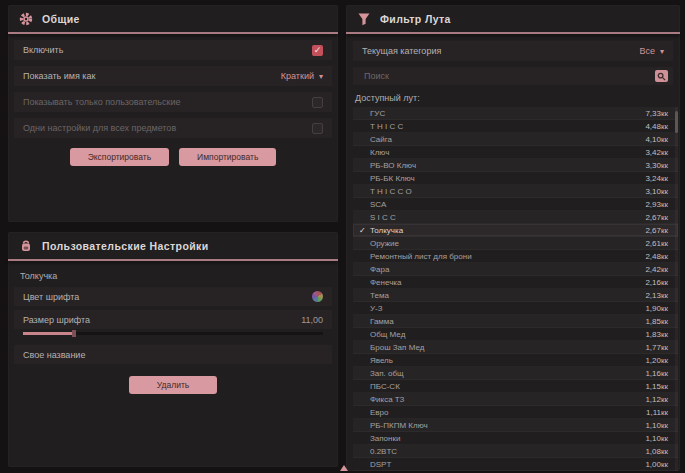  Describe the element at coordinates (516, 412) in the screenshot. I see `loot-row: Евро 1,11кк` at that location.